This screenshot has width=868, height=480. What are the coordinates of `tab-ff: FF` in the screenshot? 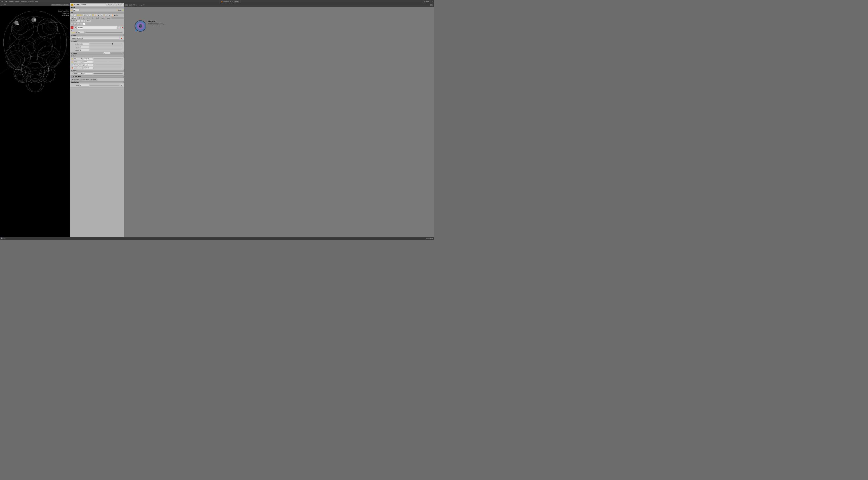 It's located at (79, 18).